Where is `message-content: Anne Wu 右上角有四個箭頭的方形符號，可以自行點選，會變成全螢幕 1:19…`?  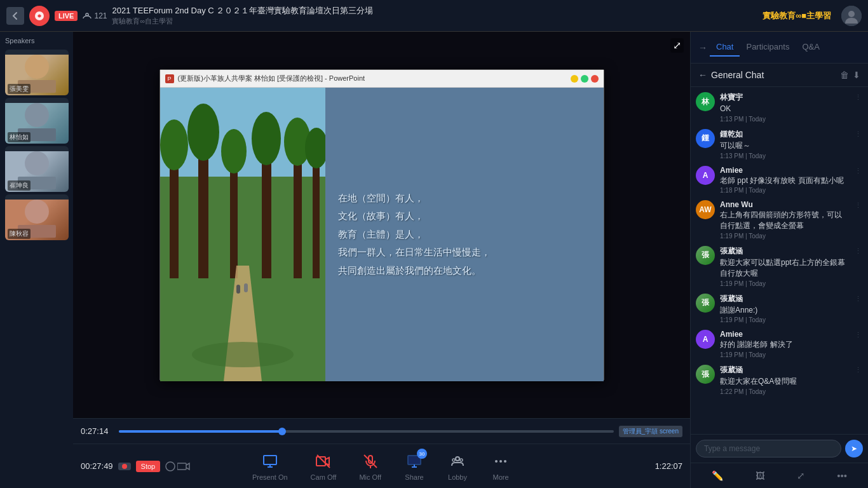
message-content: Anne Wu 右上角有四個箭頭的方形符號，可以自行點選，會變成全螢幕 1:19… is located at coordinates (784, 220).